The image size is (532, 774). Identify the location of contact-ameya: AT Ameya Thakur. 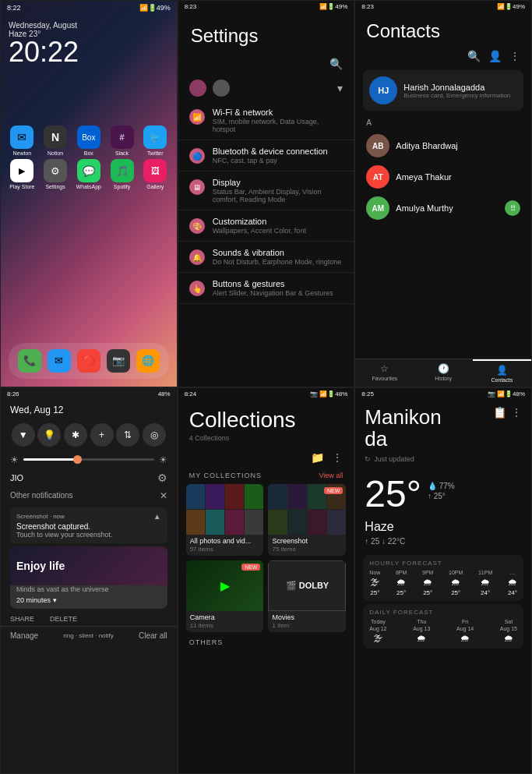
(443, 177).